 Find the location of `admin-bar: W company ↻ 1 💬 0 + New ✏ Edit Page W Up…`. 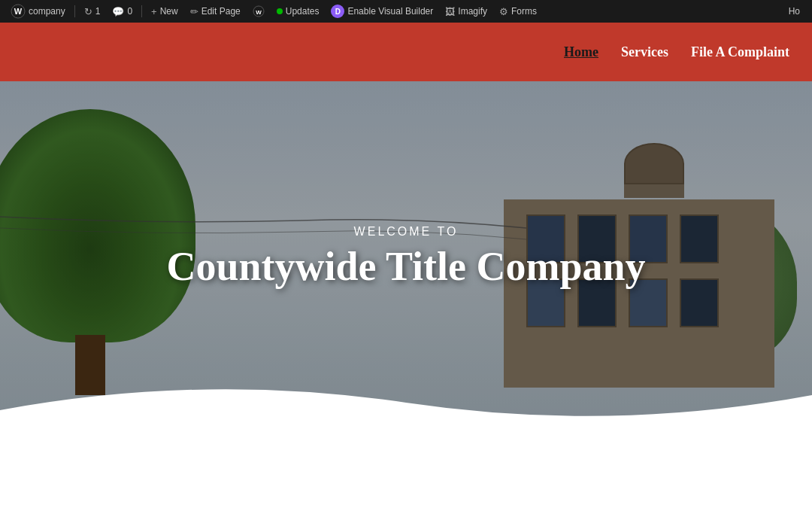

admin-bar: W company ↻ 1 💬 0 + New ✏ Edit Page W Up… is located at coordinates (406, 11).